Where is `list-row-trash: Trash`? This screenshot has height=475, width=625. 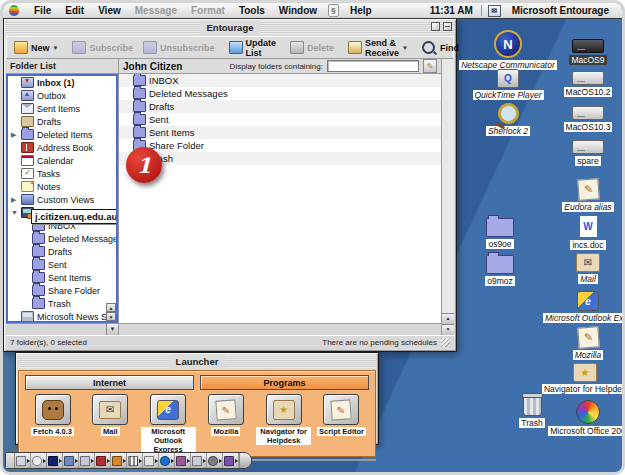
list-row-trash: Trash is located at coordinates (280, 158).